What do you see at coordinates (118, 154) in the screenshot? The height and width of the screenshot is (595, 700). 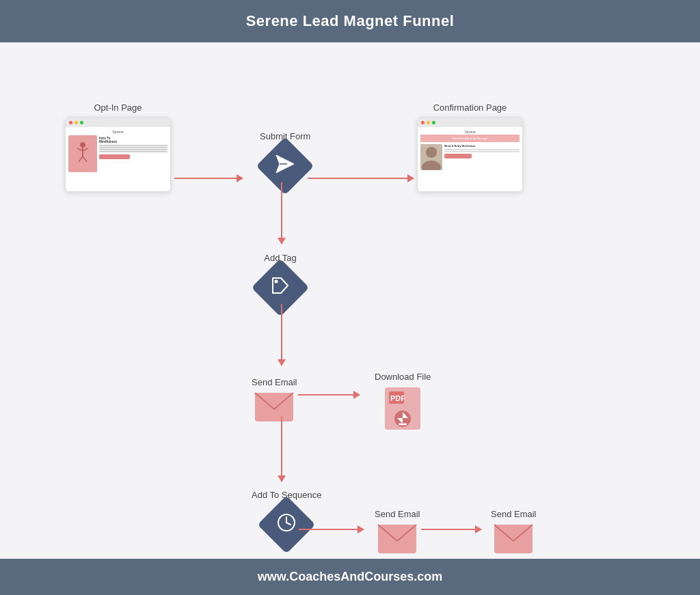 I see `optin-body: Intro ToMindfulness` at bounding box center [118, 154].